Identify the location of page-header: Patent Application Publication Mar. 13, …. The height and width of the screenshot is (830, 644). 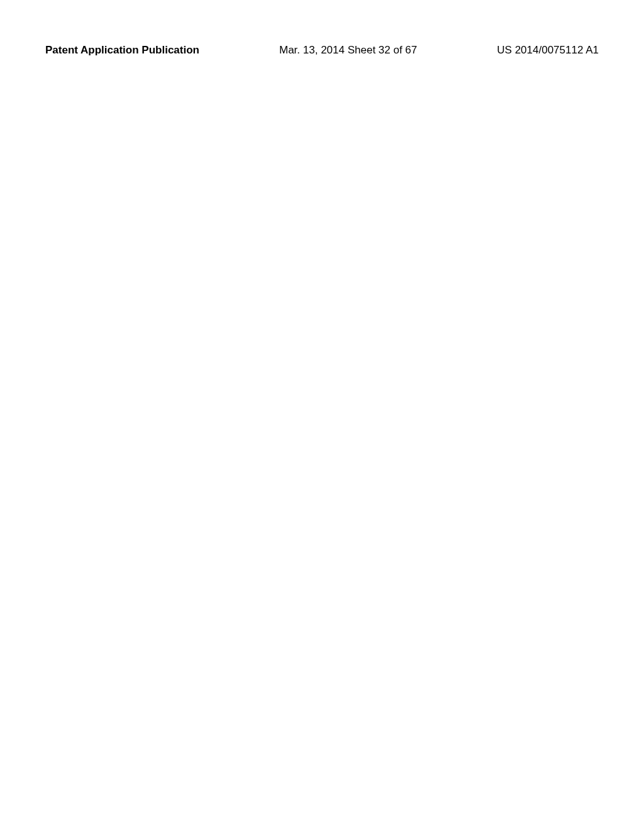
(322, 31).